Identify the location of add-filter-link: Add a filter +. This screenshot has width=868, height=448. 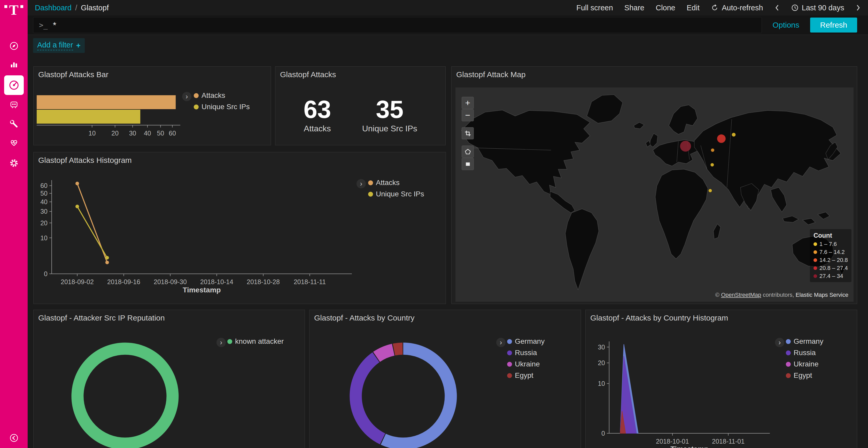
(59, 45).